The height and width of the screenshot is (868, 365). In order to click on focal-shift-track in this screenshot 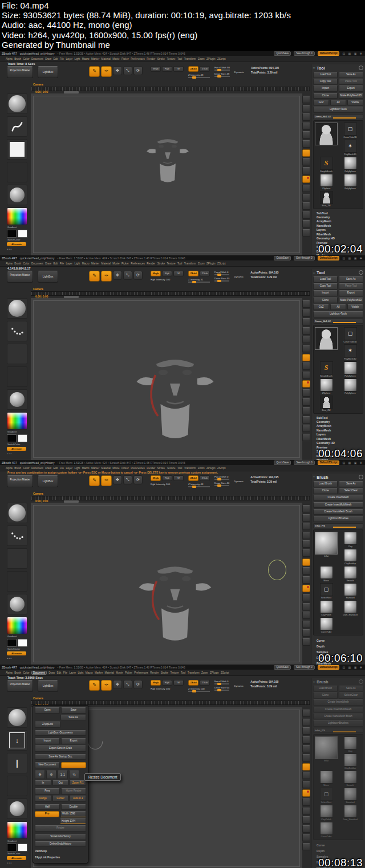, I will do `click(222, 275)`.